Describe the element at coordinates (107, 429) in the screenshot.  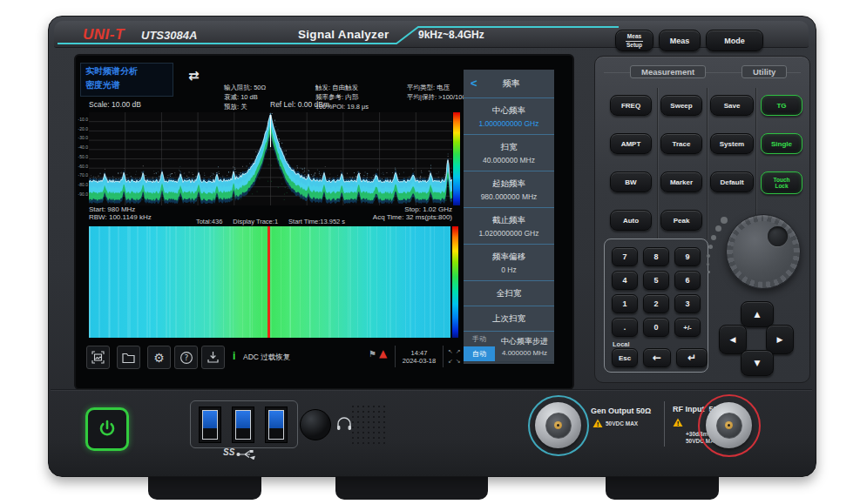
I see `power-icon` at that location.